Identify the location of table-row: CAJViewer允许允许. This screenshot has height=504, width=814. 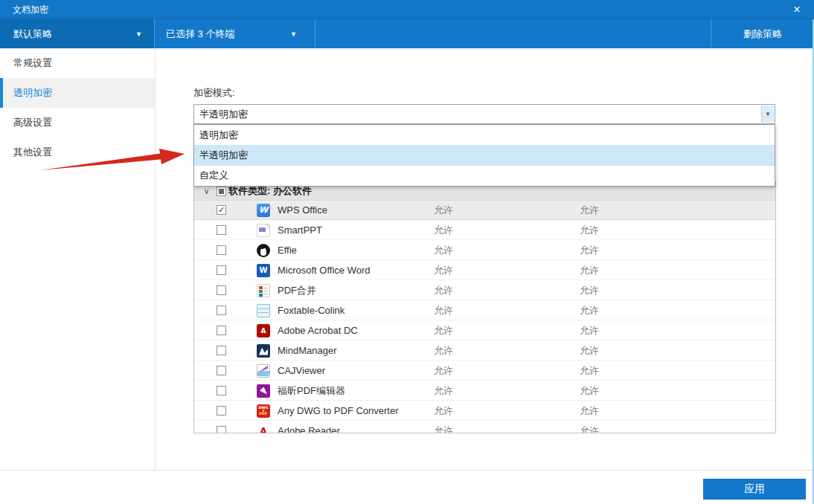
(485, 370).